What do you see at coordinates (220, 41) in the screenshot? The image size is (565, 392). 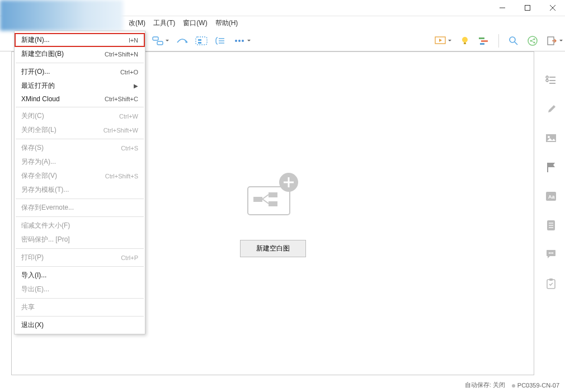 I see `toolbar-summary` at bounding box center [220, 41].